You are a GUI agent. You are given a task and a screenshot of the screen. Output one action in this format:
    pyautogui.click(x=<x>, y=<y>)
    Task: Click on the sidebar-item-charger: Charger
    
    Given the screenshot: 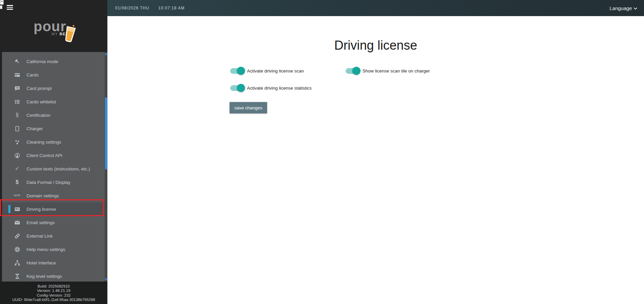 What is the action you would take?
    pyautogui.click(x=55, y=129)
    